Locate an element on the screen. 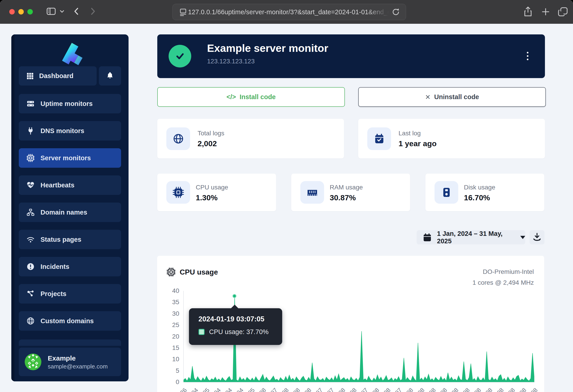 This screenshot has height=392, width=573. sidebar-item-label: Projects is located at coordinates (53, 294).